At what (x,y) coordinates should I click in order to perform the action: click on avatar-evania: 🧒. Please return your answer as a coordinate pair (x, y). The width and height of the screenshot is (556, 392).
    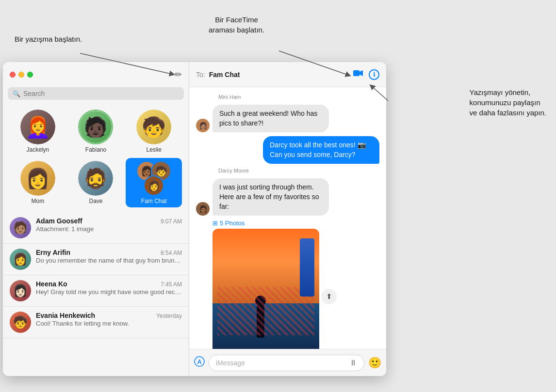
    Looking at the image, I should click on (20, 322).